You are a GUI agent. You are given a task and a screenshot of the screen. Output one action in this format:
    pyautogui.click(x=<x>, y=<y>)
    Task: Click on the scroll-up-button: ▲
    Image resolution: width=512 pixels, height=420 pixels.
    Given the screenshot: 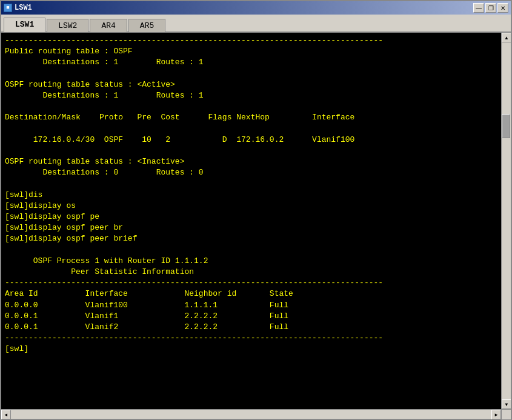 What is the action you would take?
    pyautogui.click(x=507, y=38)
    